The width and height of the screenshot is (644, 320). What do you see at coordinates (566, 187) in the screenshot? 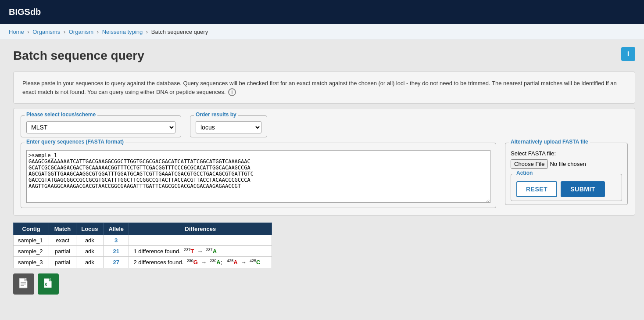
I see `action-group: Action RESET SUBMIT` at bounding box center [566, 187].